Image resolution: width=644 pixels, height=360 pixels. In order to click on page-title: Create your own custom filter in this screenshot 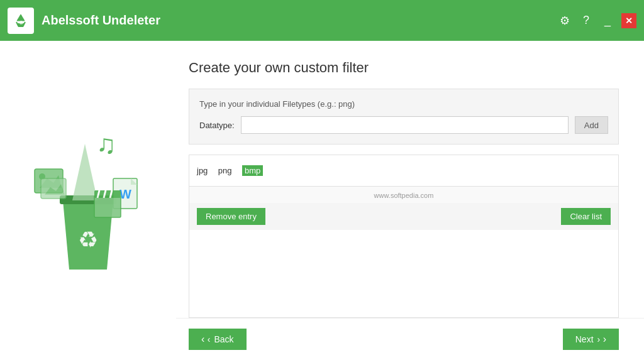, I will do `click(404, 68)`.